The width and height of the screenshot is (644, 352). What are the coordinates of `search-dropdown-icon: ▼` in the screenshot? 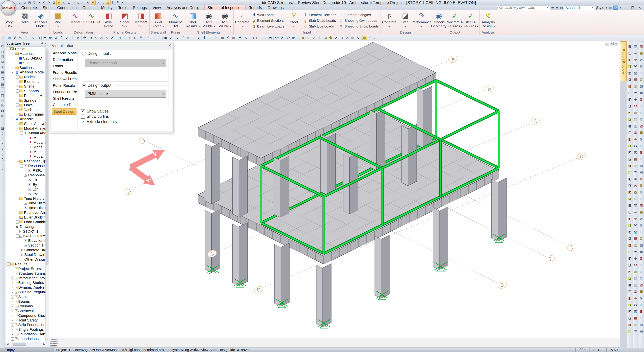 It's located at (548, 8).